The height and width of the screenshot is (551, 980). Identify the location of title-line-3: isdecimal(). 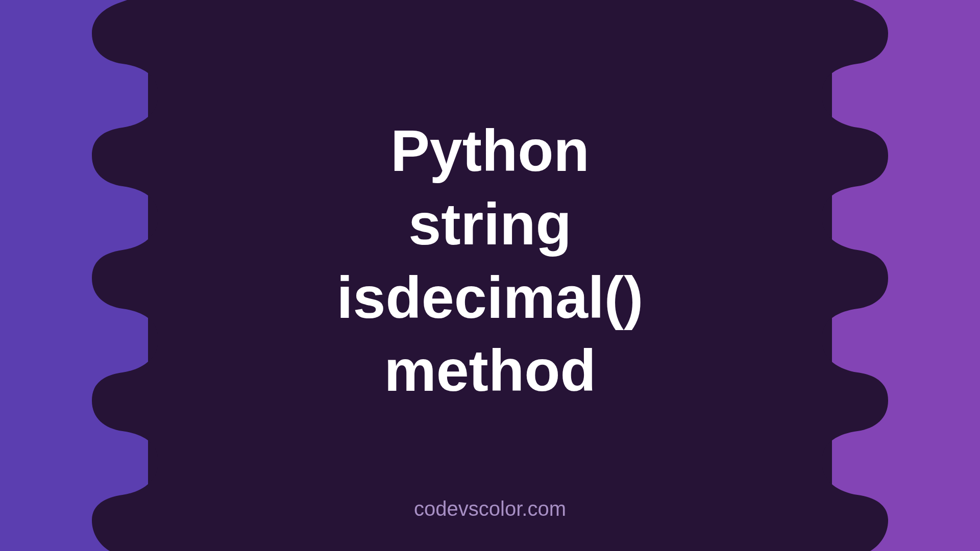
(490, 297).